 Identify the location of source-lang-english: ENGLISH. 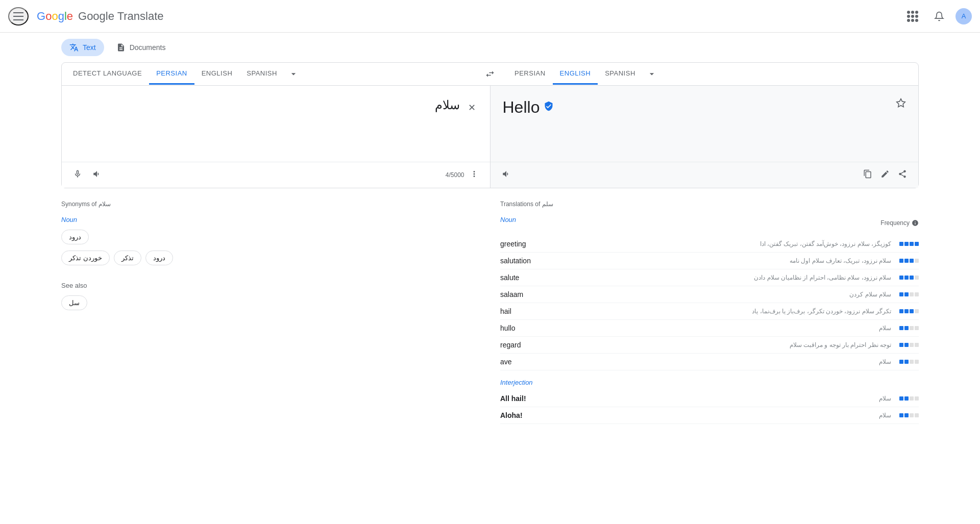
(217, 74).